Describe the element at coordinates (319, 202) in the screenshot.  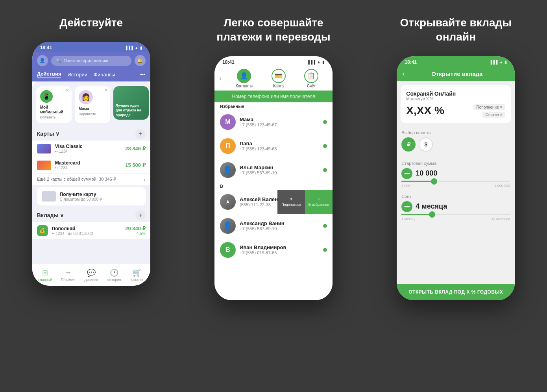
I see `fav-btn: ☆ В избранное` at that location.